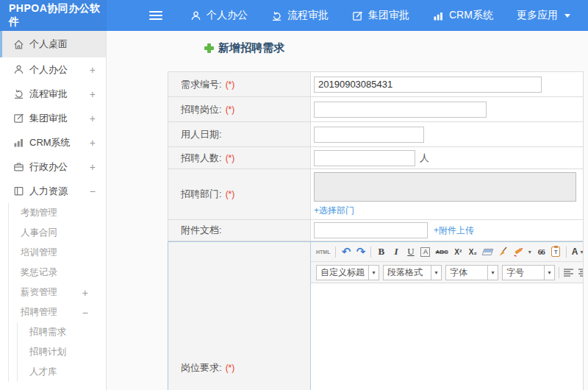  What do you see at coordinates (556, 252) in the screenshot?
I see `paste-clipboard-icon: T` at bounding box center [556, 252].